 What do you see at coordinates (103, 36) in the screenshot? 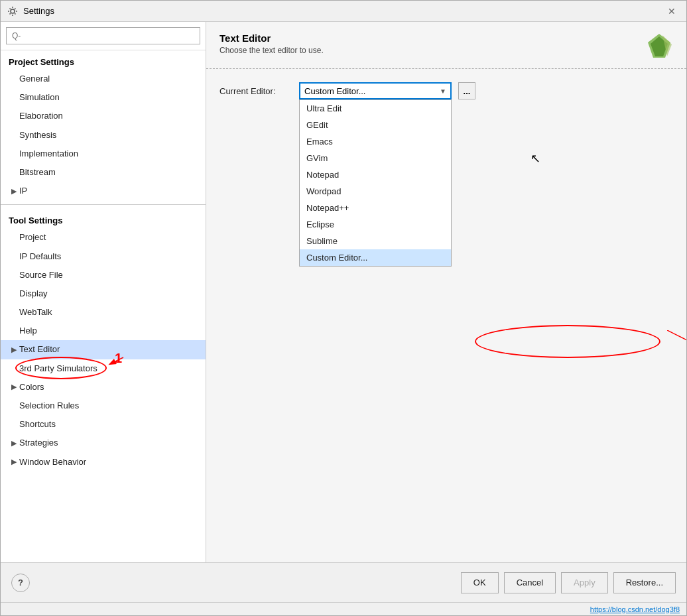
I see `search-bar` at bounding box center [103, 36].